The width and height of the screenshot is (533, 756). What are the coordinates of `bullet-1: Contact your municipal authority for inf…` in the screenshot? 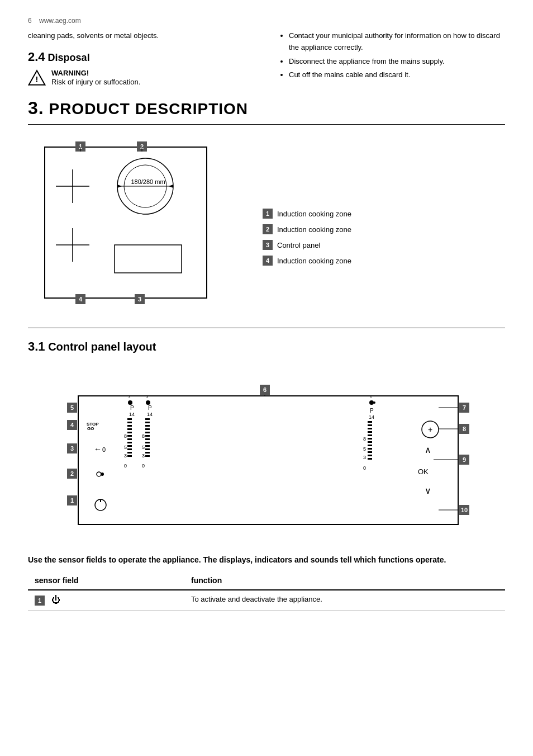 It's located at (397, 42).